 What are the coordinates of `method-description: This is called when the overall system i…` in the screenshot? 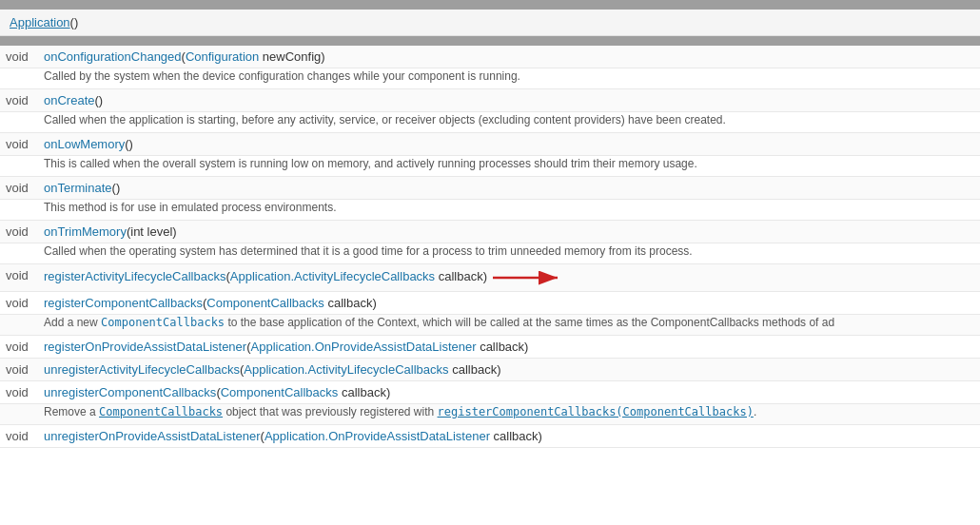 It's located at (509, 166).